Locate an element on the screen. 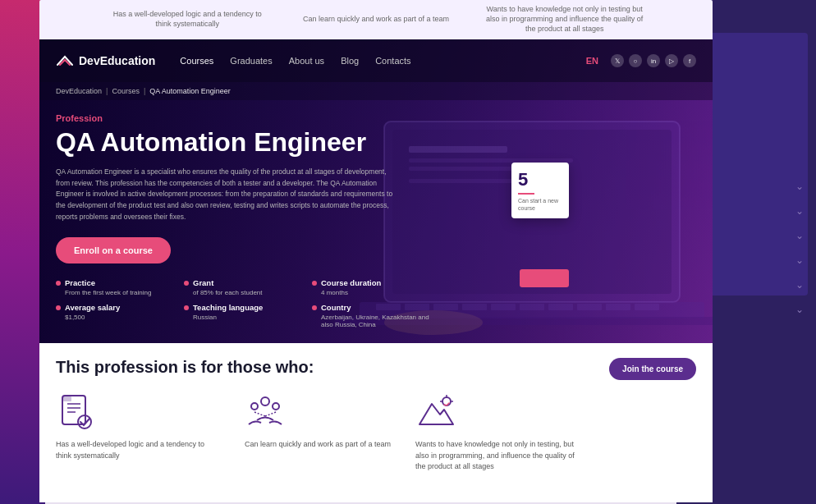 The image size is (816, 504). youtube-icon: ▷ is located at coordinates (672, 61).